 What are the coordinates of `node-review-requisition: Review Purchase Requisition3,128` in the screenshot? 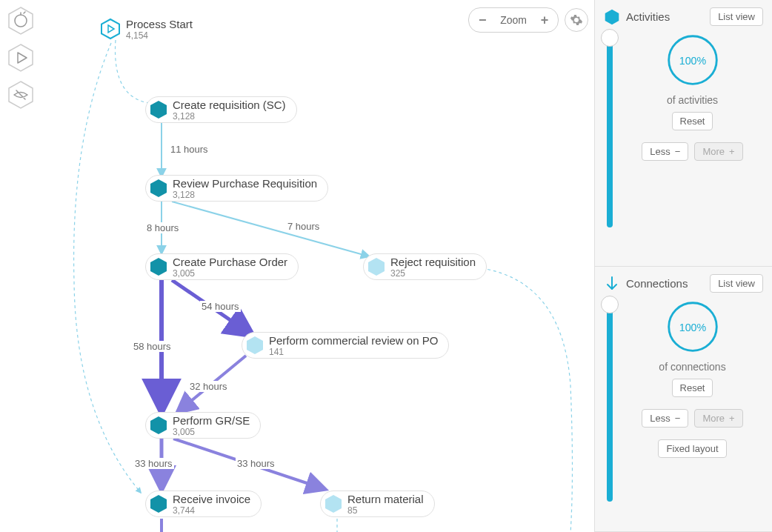 It's located at (237, 188).